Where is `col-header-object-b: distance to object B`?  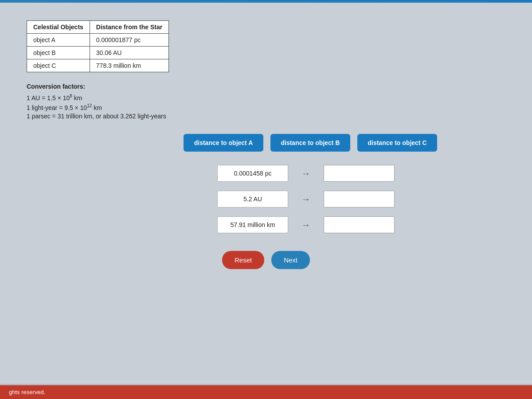
col-header-object-b: distance to object B is located at coordinates (310, 143).